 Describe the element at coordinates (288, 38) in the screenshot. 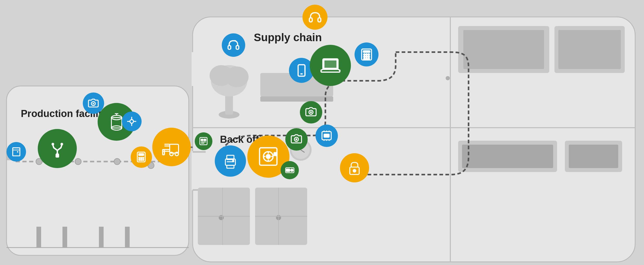

I see `supply-chain-label: Supply chain` at that location.